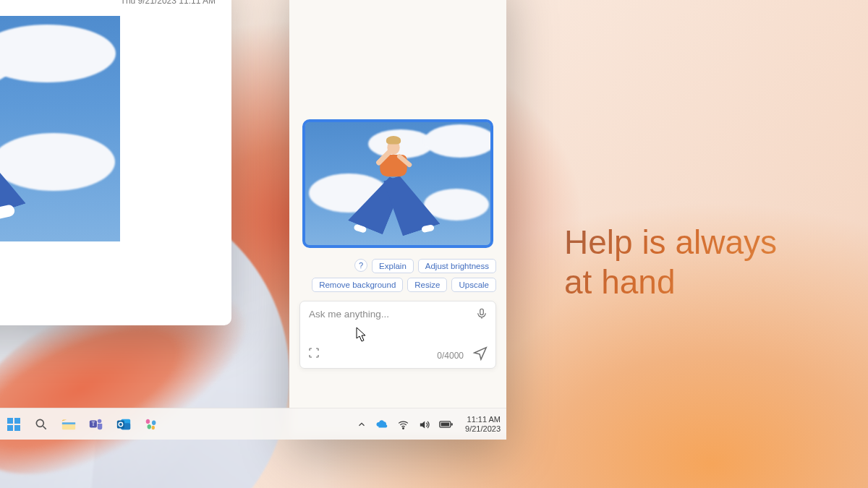  What do you see at coordinates (450, 356) in the screenshot?
I see `char-counter: 0/4000` at bounding box center [450, 356].